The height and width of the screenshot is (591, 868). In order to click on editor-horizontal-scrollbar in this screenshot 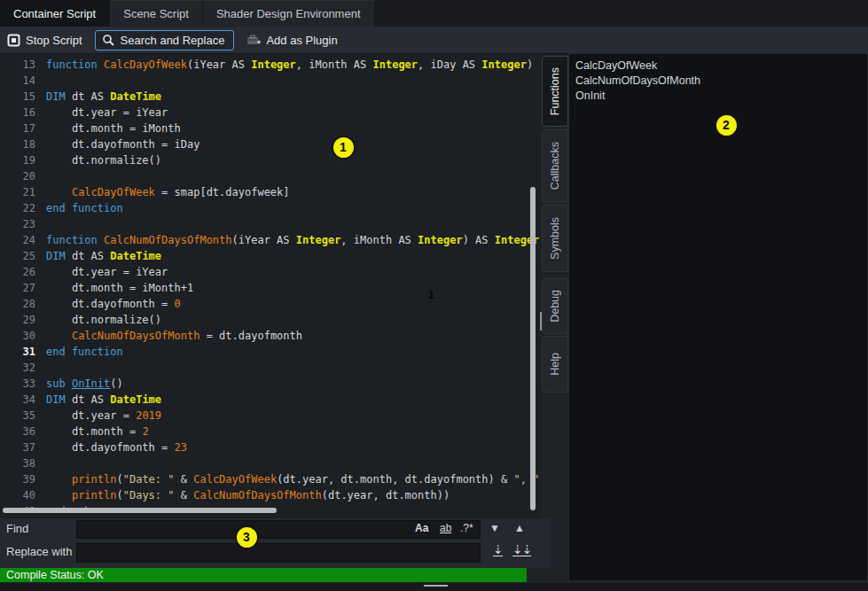, I will do `click(140, 510)`.